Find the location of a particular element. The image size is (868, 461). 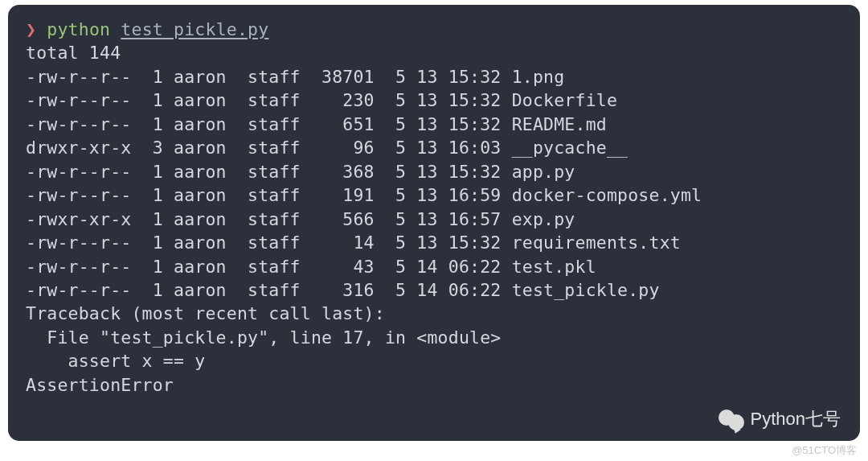

ls-row: -rw-r--r-- 1 aaron staff 38701 5 13 15:3… is located at coordinates (434, 77).